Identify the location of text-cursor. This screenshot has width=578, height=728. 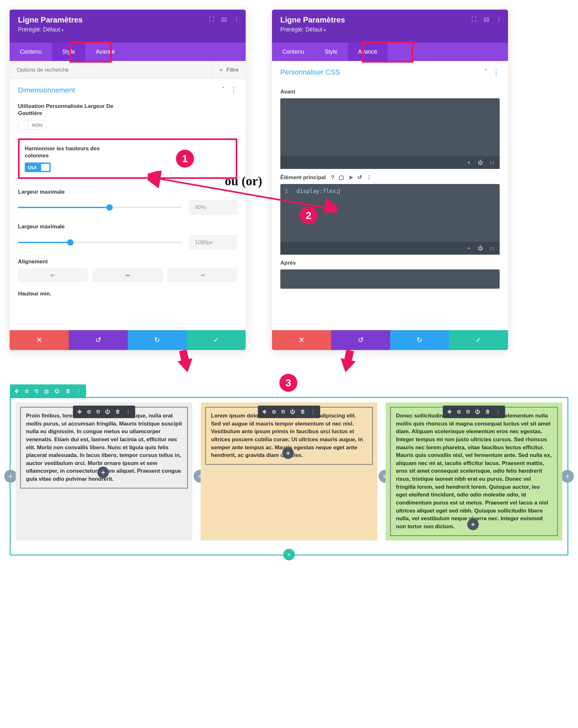
(339, 191).